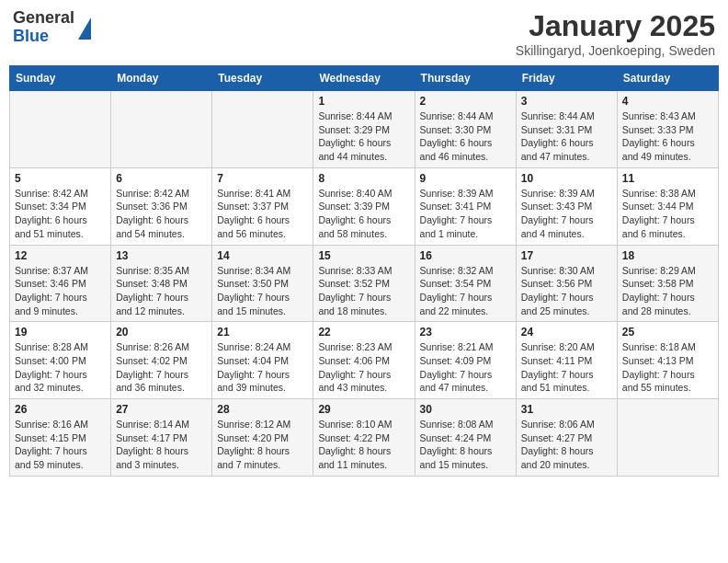  What do you see at coordinates (263, 368) in the screenshot?
I see `day-info: Sunrise: 8:24 AM Sunset: 4:04 PM Dayligh…` at bounding box center [263, 368].